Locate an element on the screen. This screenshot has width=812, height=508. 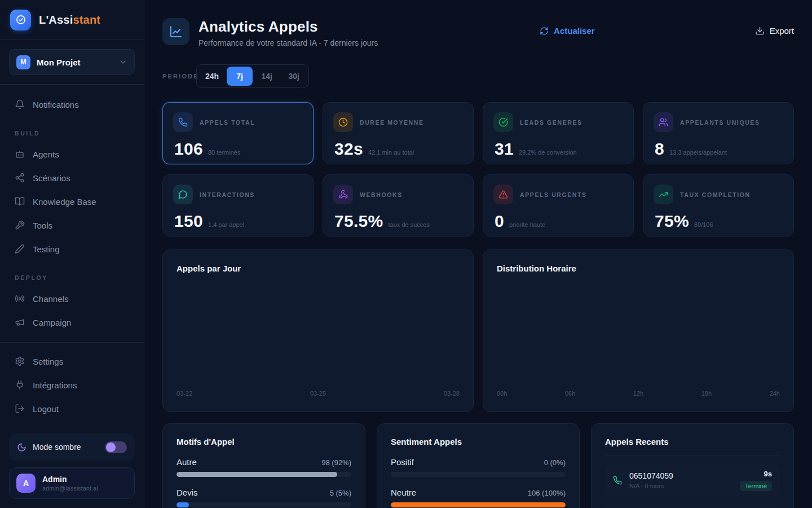
breakdown-row: Autre 98 (92%) is located at coordinates (264, 467).